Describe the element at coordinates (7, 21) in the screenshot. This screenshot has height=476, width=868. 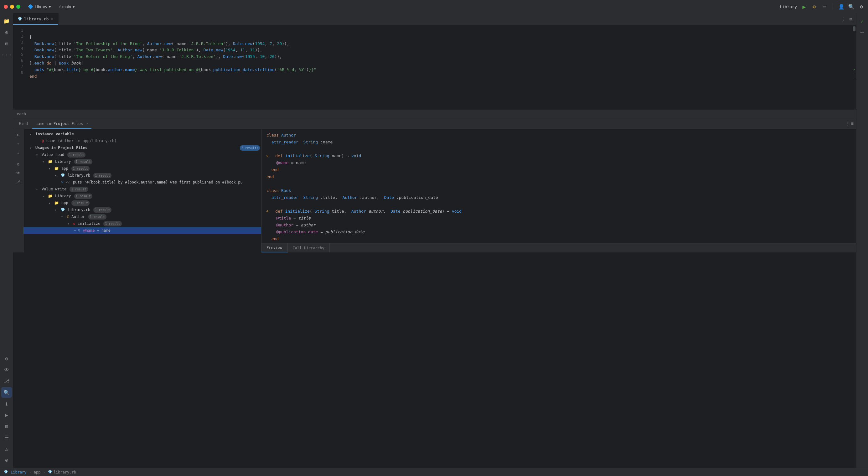
I see `sidebar-item-files: 📁` at that location.